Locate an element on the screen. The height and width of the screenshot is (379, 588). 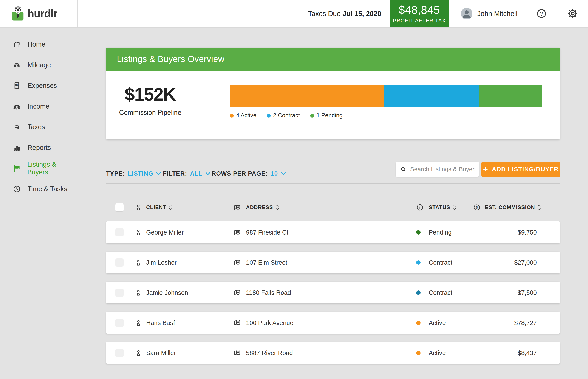
taxes-due: Taxes Due Jul 15, 2020 is located at coordinates (345, 14).